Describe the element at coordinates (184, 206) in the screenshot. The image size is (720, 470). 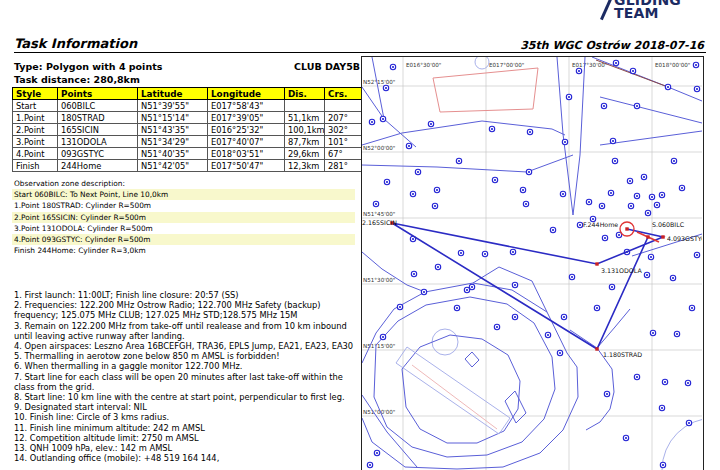
I see `observation-line: 1.Point 180STRAD: Cylinder R=500m` at that location.